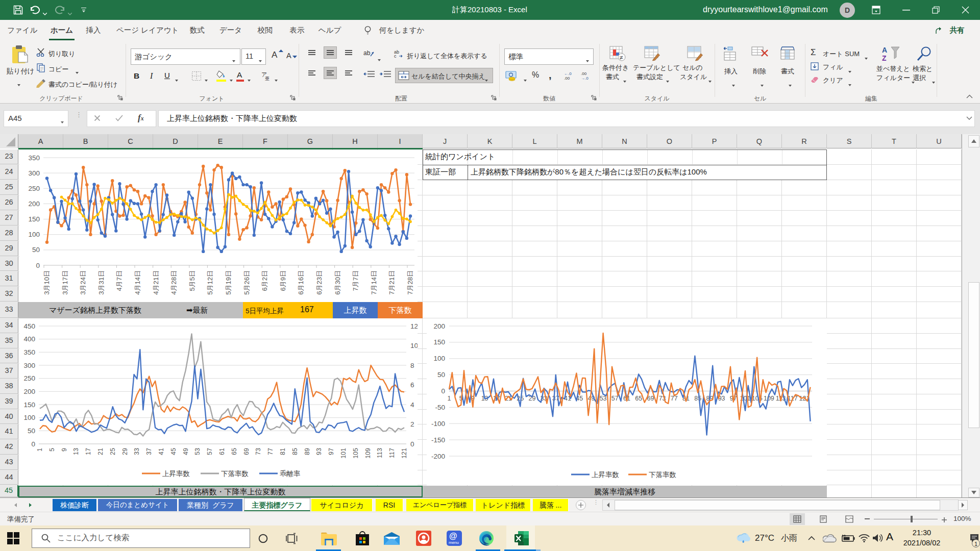 This screenshot has height=551, width=980. What do you see at coordinates (355, 281) in the screenshot?
I see `svg-text: 7月7日` at bounding box center [355, 281].